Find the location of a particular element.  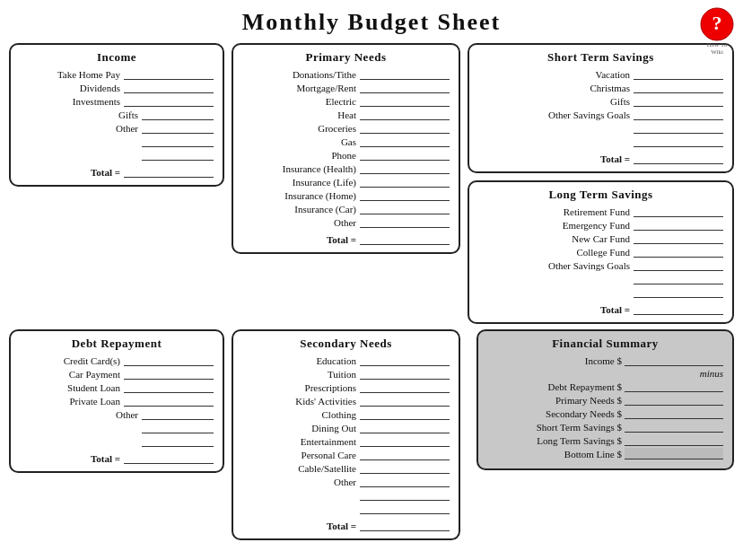

short-other-goals-line is located at coordinates (678, 115).